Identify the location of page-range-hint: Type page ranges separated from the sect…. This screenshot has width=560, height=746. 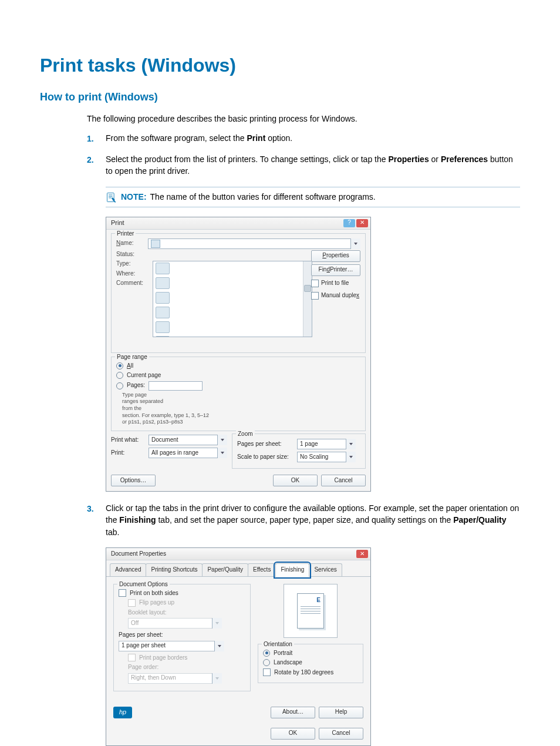
(241, 409).